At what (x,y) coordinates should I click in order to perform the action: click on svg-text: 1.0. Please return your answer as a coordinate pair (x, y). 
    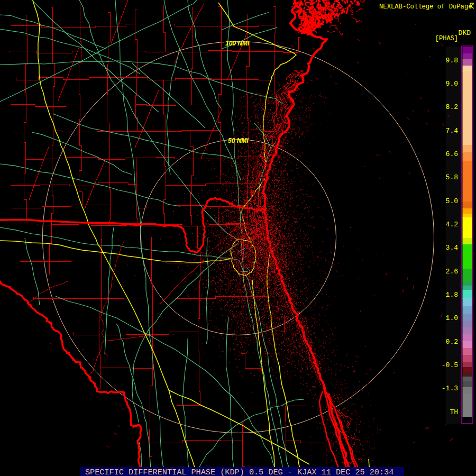
    Looking at the image, I should click on (452, 318).